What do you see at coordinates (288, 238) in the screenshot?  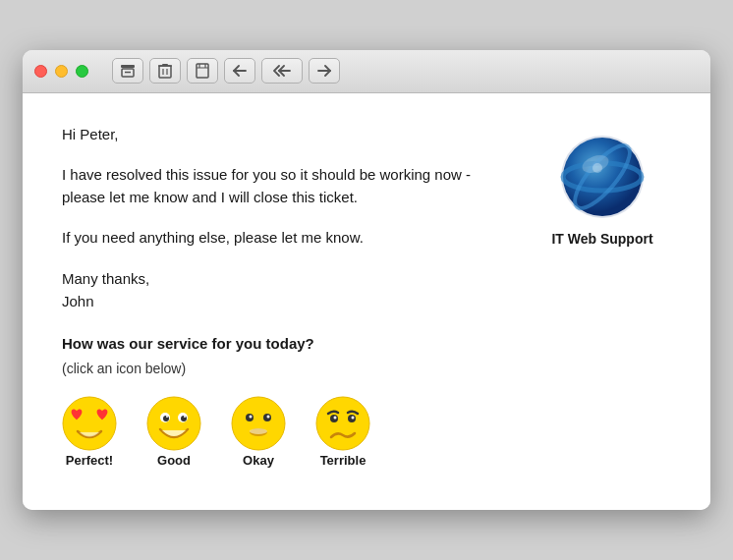 I see `body-paragraph-2: If you need anything else, please let me…` at bounding box center [288, 238].